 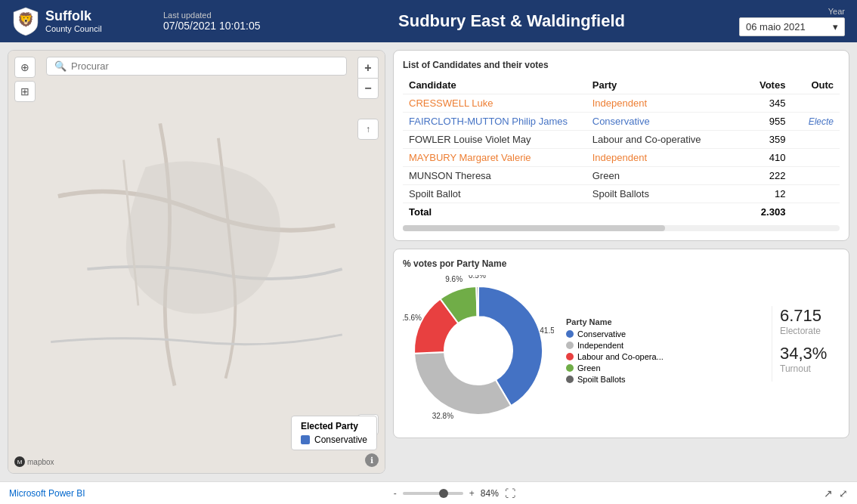 I want to click on page-title: Sudbury East & Waldingfield, so click(x=512, y=21).